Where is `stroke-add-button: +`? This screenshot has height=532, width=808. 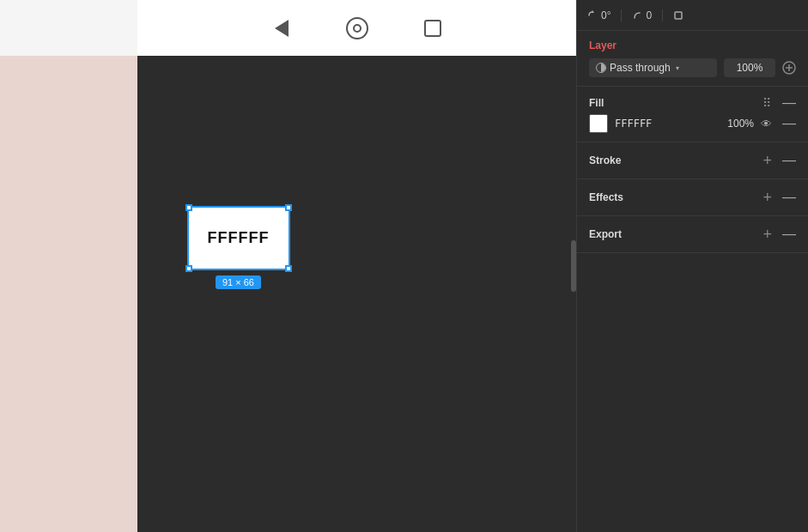 stroke-add-button: + is located at coordinates (768, 160).